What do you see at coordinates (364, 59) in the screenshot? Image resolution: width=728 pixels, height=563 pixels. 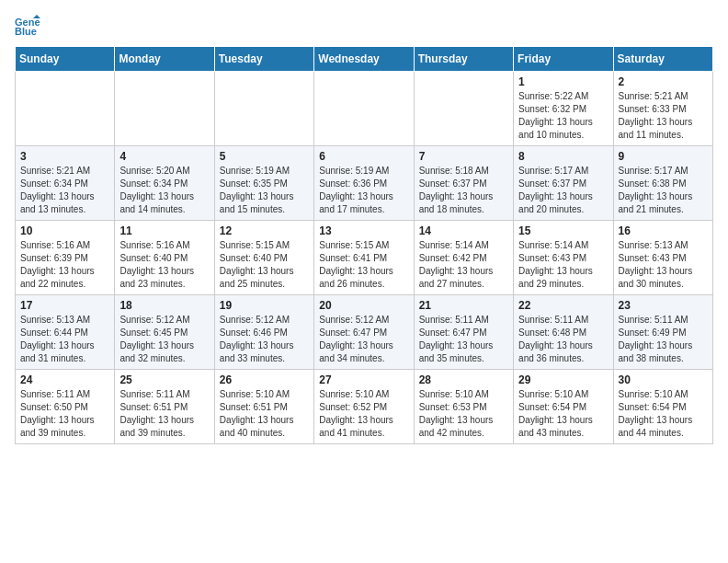 I see `calendar-header-row: SundayMondayTuesdayWednesdayThursdayFrid…` at bounding box center [364, 59].